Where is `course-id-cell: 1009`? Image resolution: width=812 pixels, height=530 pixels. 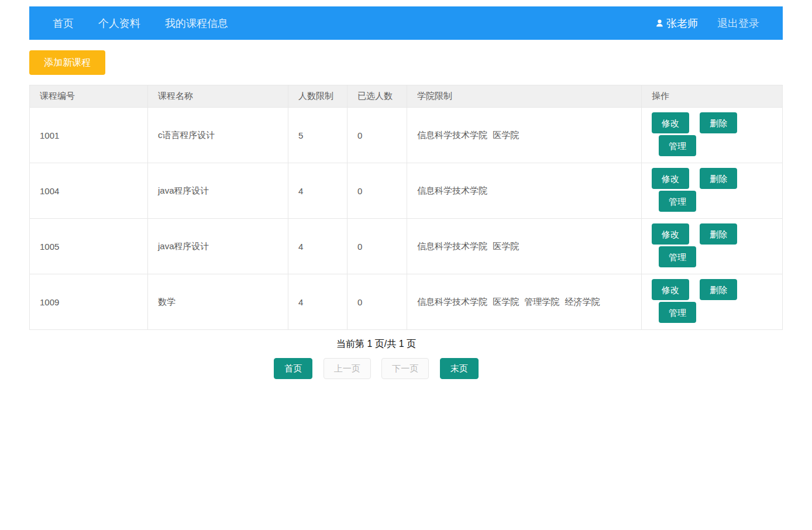 course-id-cell: 1009 is located at coordinates (89, 302).